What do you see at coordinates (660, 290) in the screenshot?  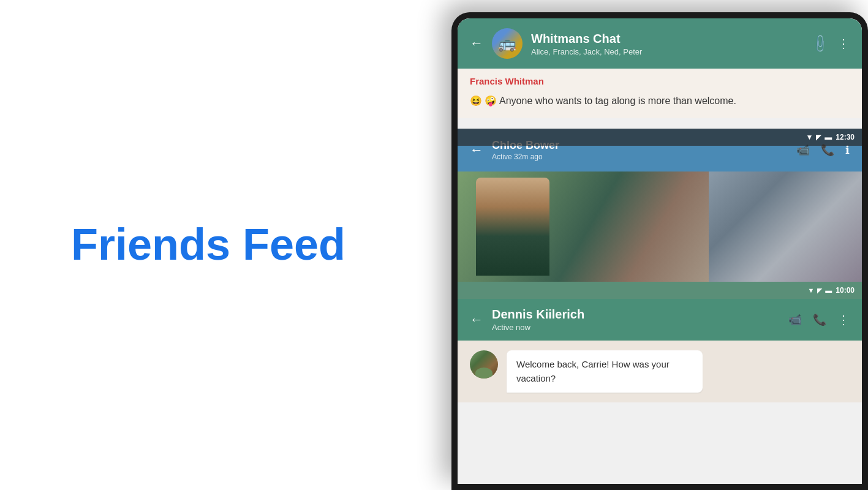 I see `dennis-status-bar: ▼ ◤ ▬ 10:00` at bounding box center [660, 290].